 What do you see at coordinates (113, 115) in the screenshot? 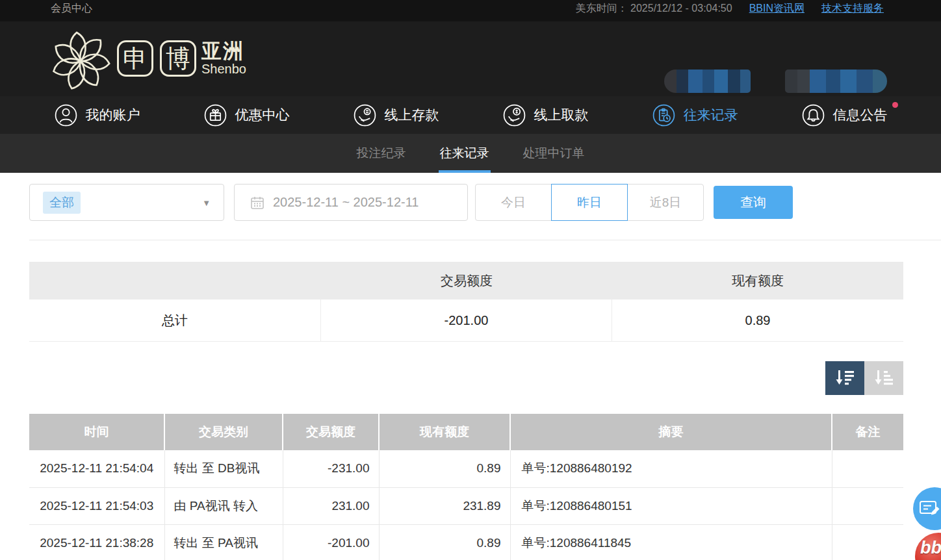
I see `nav-label: 我的账户` at bounding box center [113, 115].